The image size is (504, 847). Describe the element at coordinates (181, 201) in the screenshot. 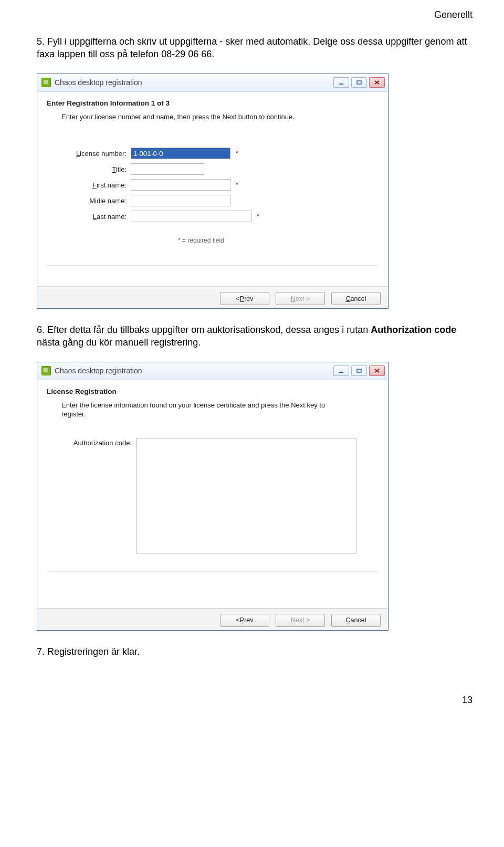

I see `middle-name-input` at that location.